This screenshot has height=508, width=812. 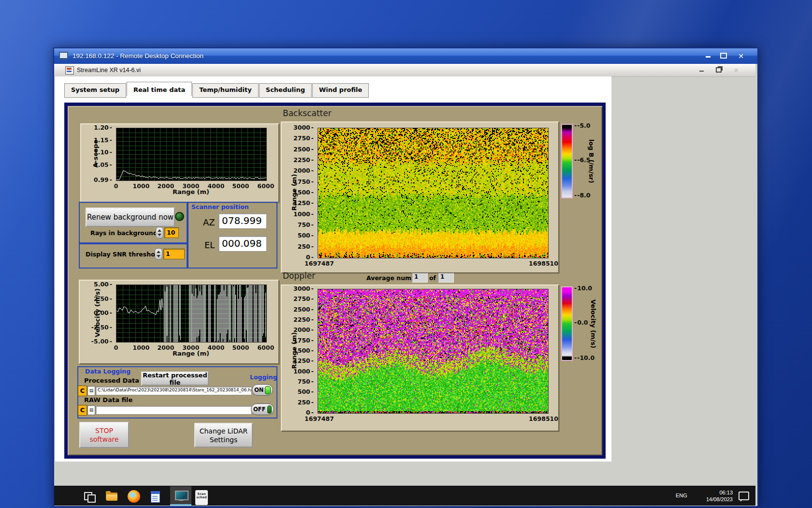 I want to click on doppler-y-tick-label: 250, so click(x=301, y=403).